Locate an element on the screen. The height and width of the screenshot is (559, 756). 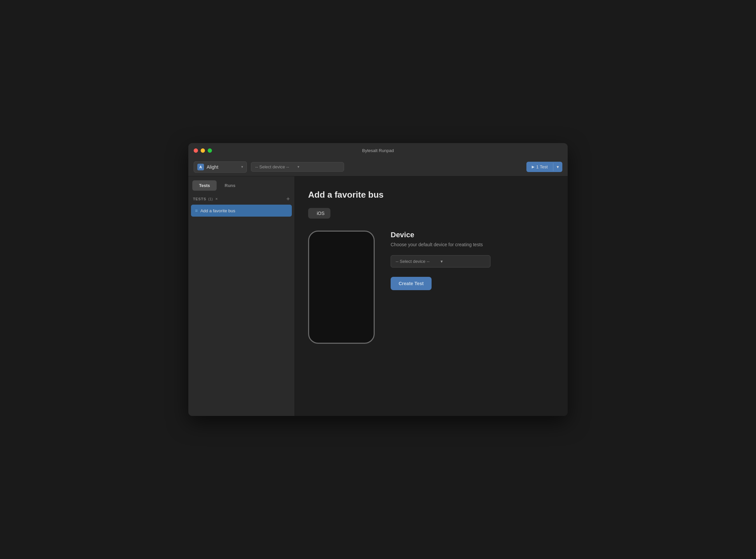
run-button-group: ▶ 1 Test ▾ is located at coordinates (544, 167).